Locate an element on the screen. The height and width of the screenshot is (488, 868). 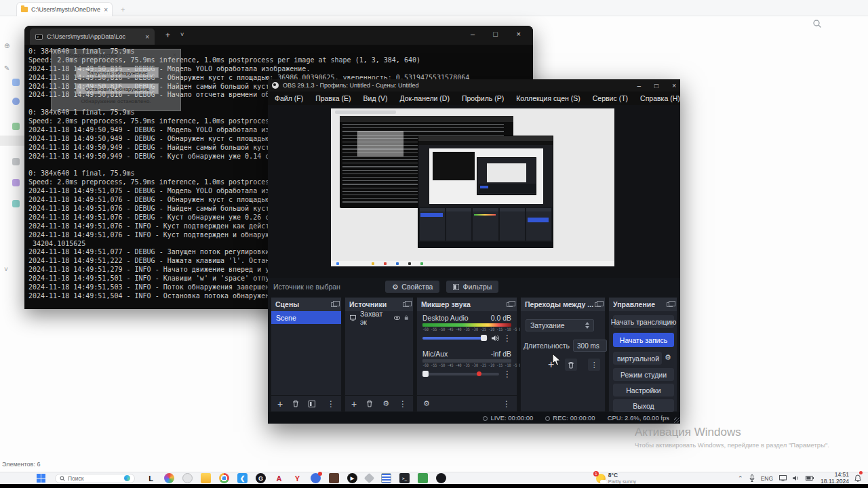
app-icon-blue is located at coordinates (16, 83).